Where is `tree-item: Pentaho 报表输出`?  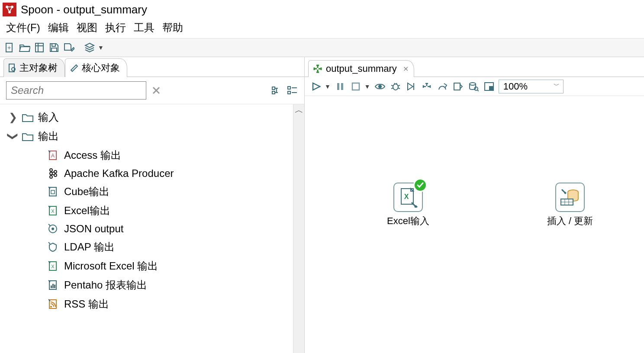 tree-item: Pentaho 报表输出 is located at coordinates (150, 285).